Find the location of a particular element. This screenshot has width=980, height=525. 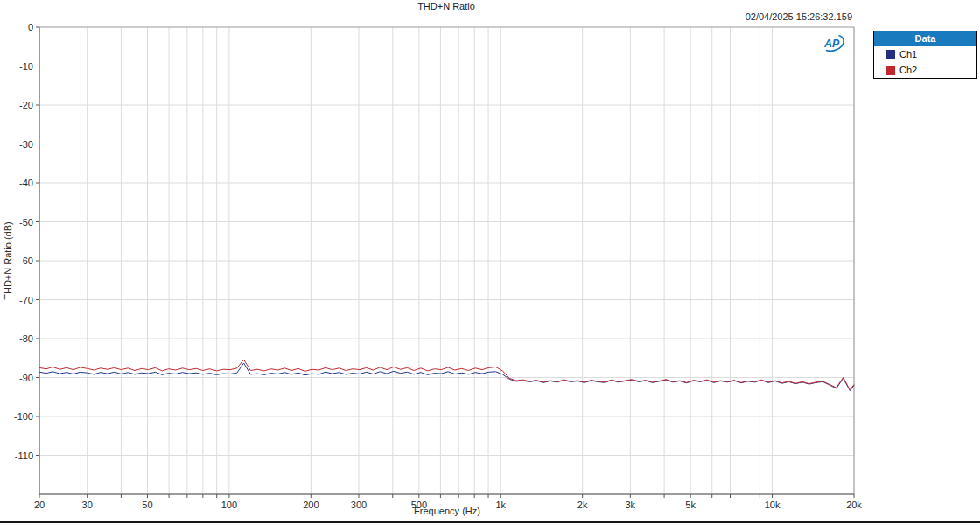

y-tick-label: -70 is located at coordinates (26, 300).